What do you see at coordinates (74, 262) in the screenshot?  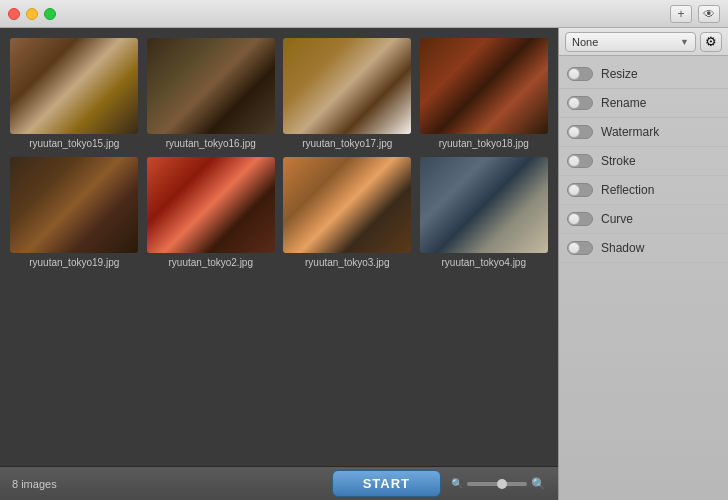 I see `image-filename: ryuutan_tokyo19.jpg` at bounding box center [74, 262].